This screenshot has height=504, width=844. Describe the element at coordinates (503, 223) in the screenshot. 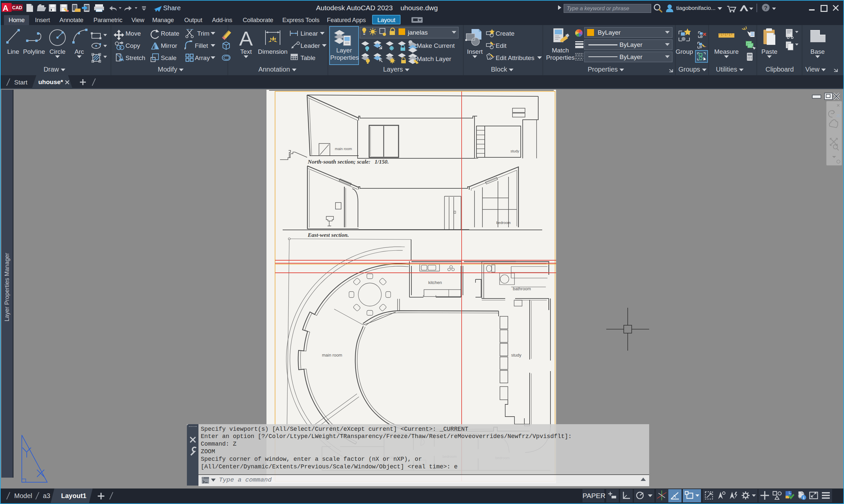

I see `svg-text: bedroom` at that location.